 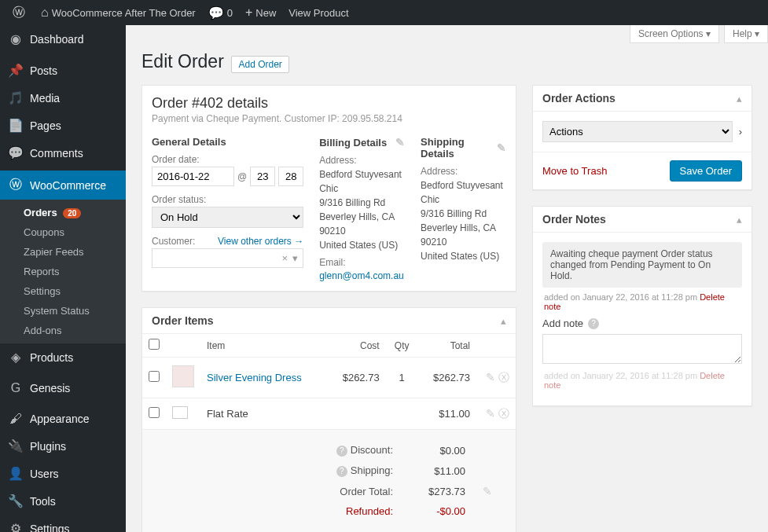 What do you see at coordinates (362, 224) in the screenshot?
I see `billing-city: Beverley Hills, CA 90210` at bounding box center [362, 224].